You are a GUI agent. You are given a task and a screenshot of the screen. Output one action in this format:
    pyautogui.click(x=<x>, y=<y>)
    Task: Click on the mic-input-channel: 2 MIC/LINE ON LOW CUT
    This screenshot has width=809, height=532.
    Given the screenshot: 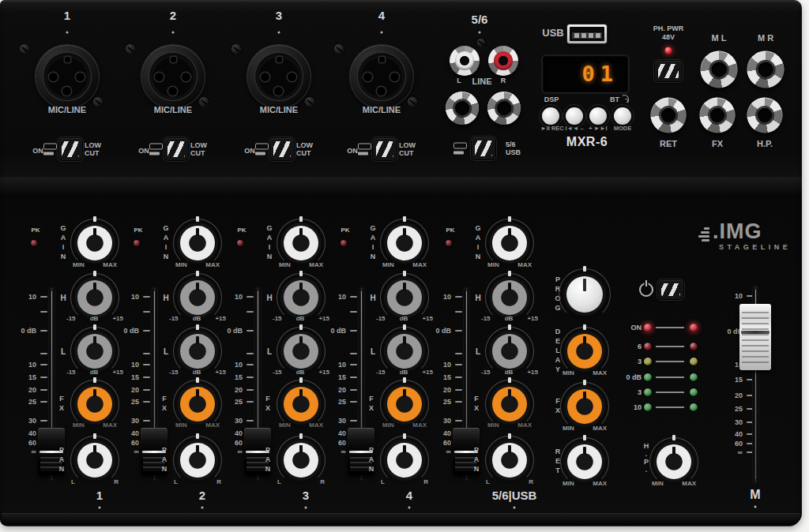 What is the action you would take?
    pyautogui.click(x=173, y=90)
    